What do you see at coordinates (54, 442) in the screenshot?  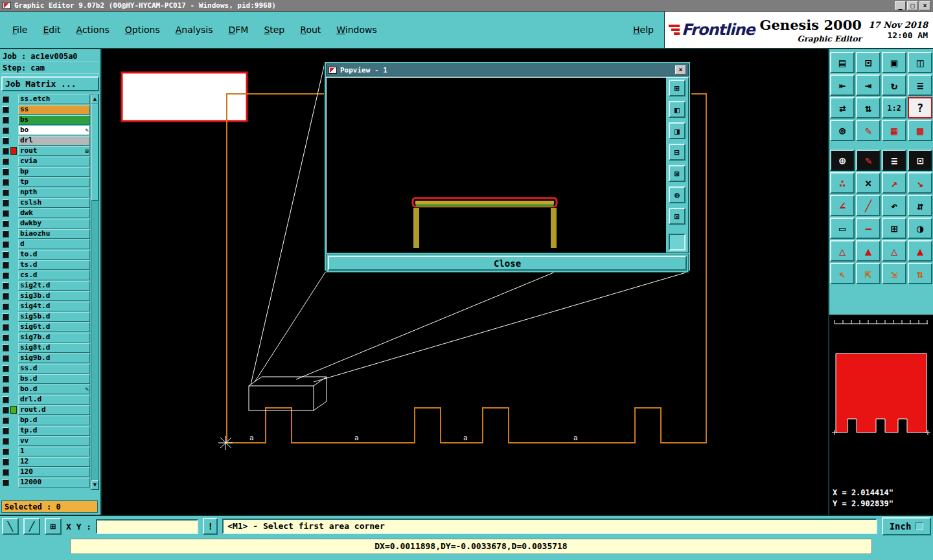 I see `layer-name: vv` at bounding box center [54, 442].